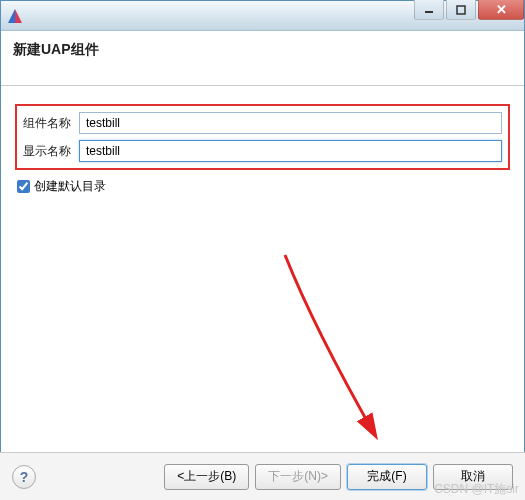 This screenshot has height=500, width=525. What do you see at coordinates (51, 152) in the screenshot?
I see `display-name-label: 显示名称` at bounding box center [51, 152].